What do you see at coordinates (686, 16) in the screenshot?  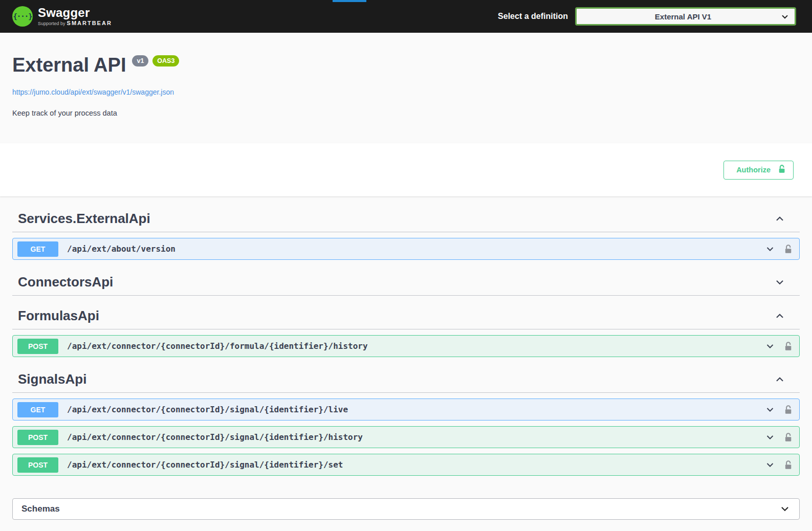 I see `definition-select-value: External API V1` at bounding box center [686, 16].